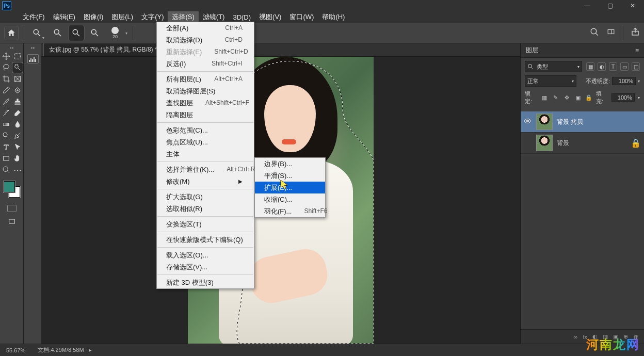 The width and height of the screenshot is (644, 356). Describe the element at coordinates (6, 136) in the screenshot. I see `dodge-tool-icon` at that location.